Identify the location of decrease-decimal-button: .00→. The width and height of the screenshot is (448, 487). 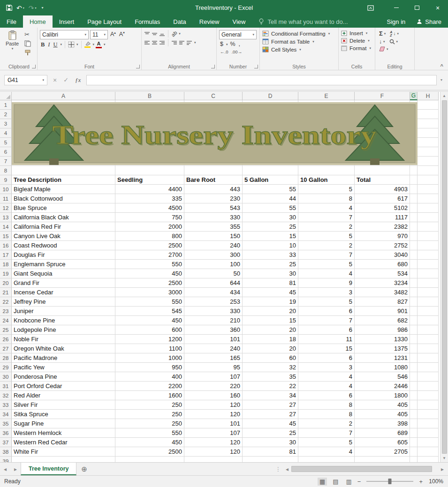
(236, 52).